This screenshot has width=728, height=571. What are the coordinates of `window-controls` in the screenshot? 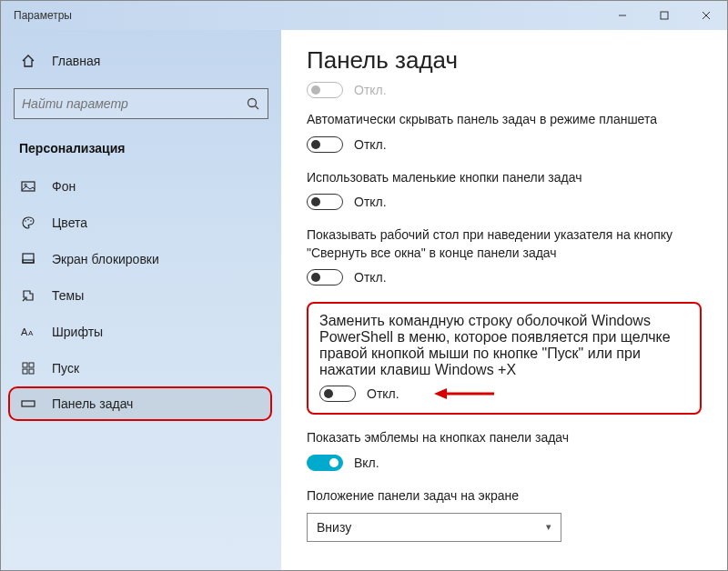 It's located at (664, 15).